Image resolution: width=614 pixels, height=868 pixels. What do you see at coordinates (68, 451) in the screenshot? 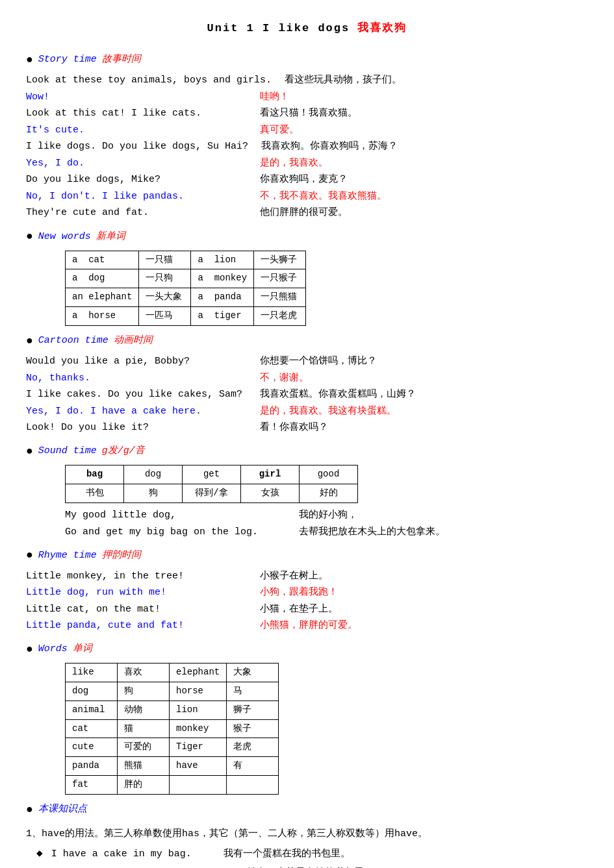
I see `sound-title-en: Sound time` at bounding box center [68, 451].